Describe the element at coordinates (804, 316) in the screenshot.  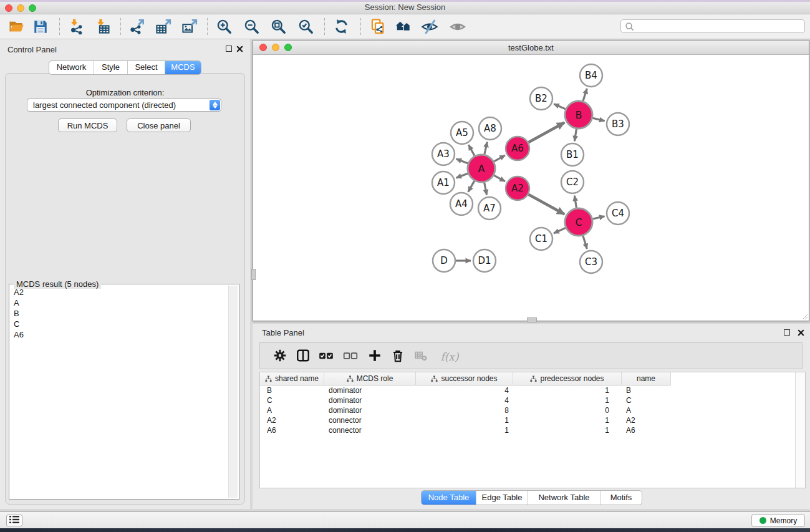
I see `resize-grip` at that location.